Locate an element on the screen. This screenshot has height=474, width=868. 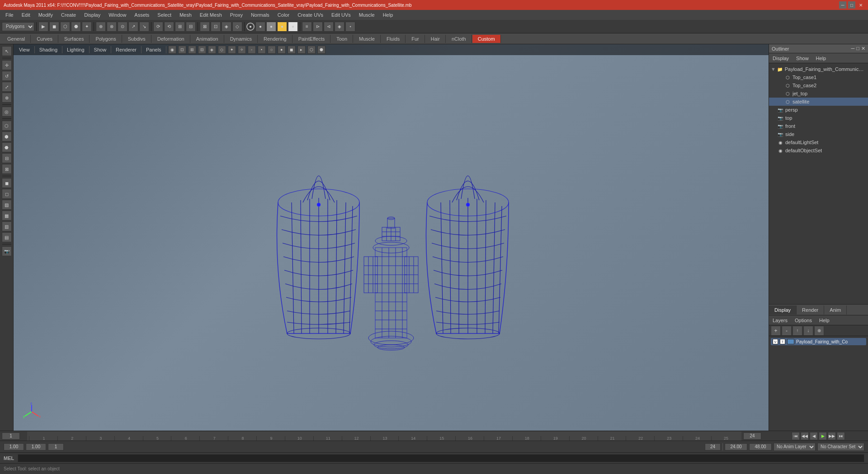
tab-fur: Fur is located at coordinates (415, 39).